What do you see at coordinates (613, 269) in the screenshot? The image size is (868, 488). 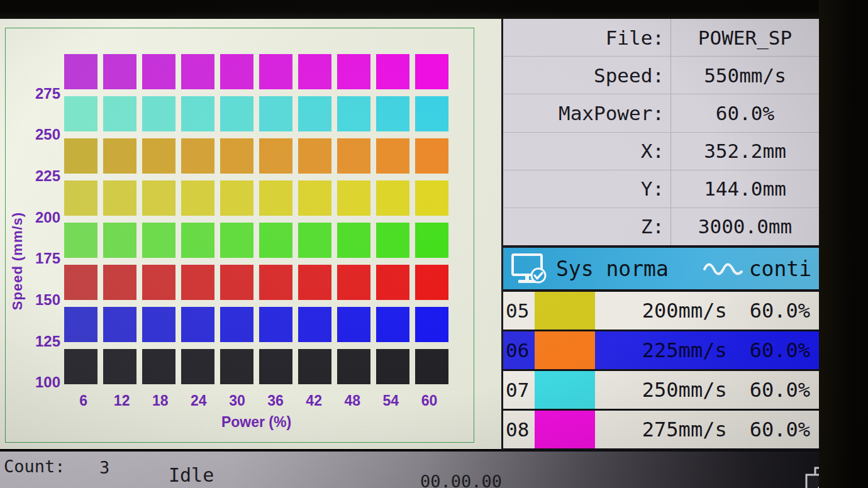 I see `sys-status-text: Sys norma` at bounding box center [613, 269].